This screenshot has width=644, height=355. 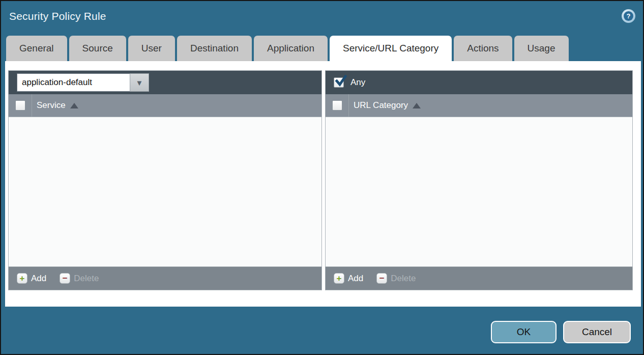 What do you see at coordinates (139, 83) in the screenshot?
I see `chevron-down-icon: ▼` at bounding box center [139, 83].